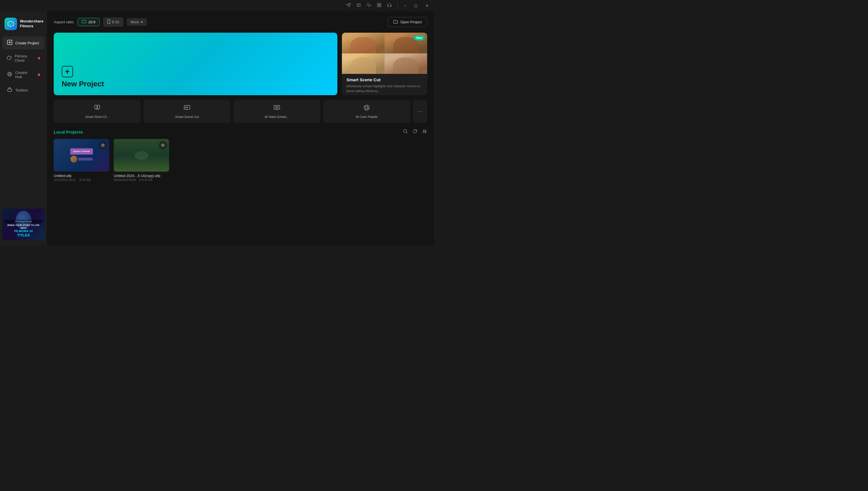 This screenshot has height=491, width=868. Describe the element at coordinates (384, 84) in the screenshot. I see `feature-card-body: Smart Scene Cut Effortlessly extract hig…` at that location.